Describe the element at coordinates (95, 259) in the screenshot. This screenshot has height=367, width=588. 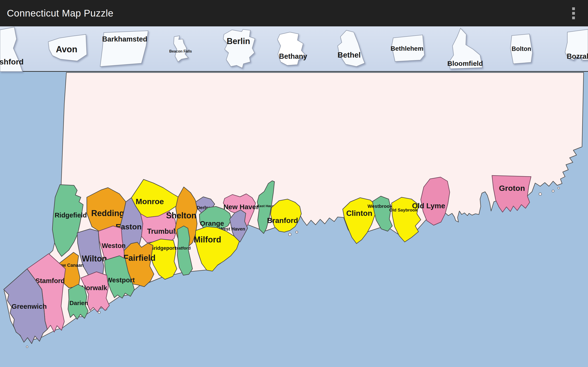
I see `town-label-wilton: Wilton` at that location.